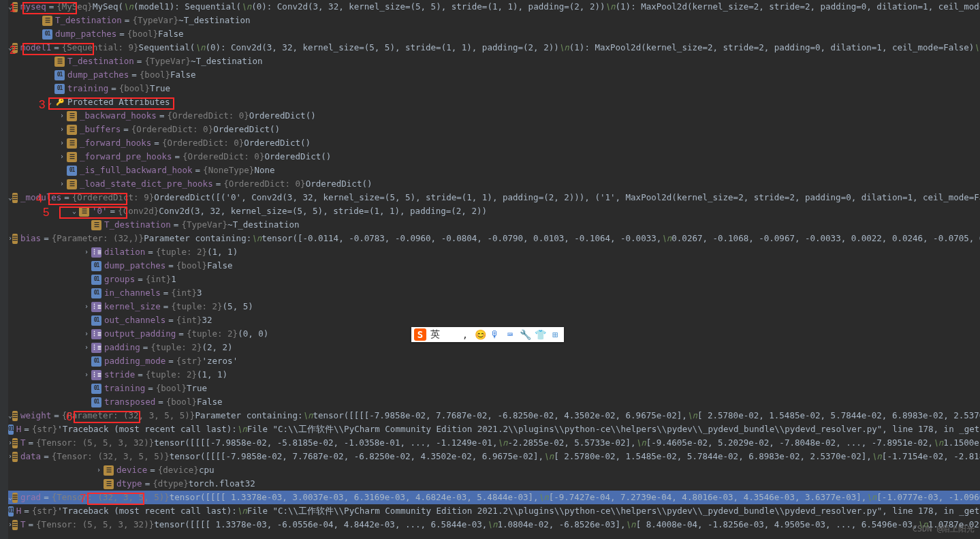 The height and width of the screenshot is (539, 980). Describe the element at coordinates (494, 457) in the screenshot. I see `tree-row: data = {Tensor: (32, 3, 5, 5)} tensor([[…` at that location.